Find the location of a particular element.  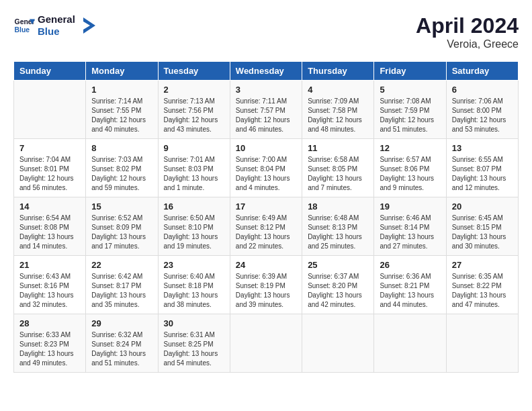

day-number: 6 is located at coordinates (482, 90).